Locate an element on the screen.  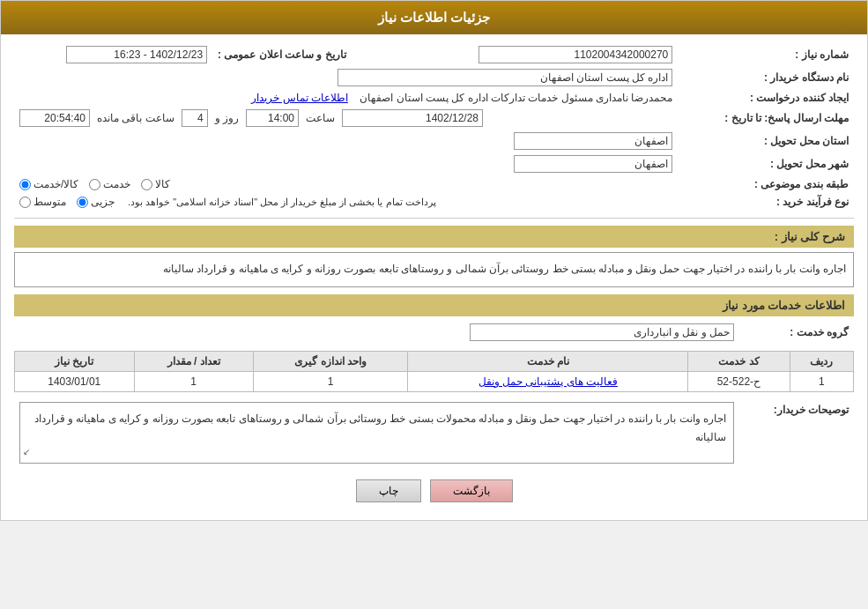
process-type-motavasset-label: متوسط is located at coordinates (49, 202).